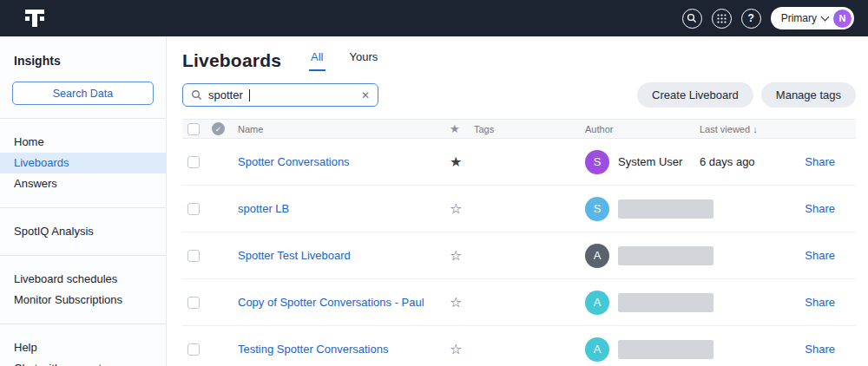 The image size is (868, 366). I want to click on table-header: ✓ Name ★ Tags Author Last viewed ↓, so click(519, 128).